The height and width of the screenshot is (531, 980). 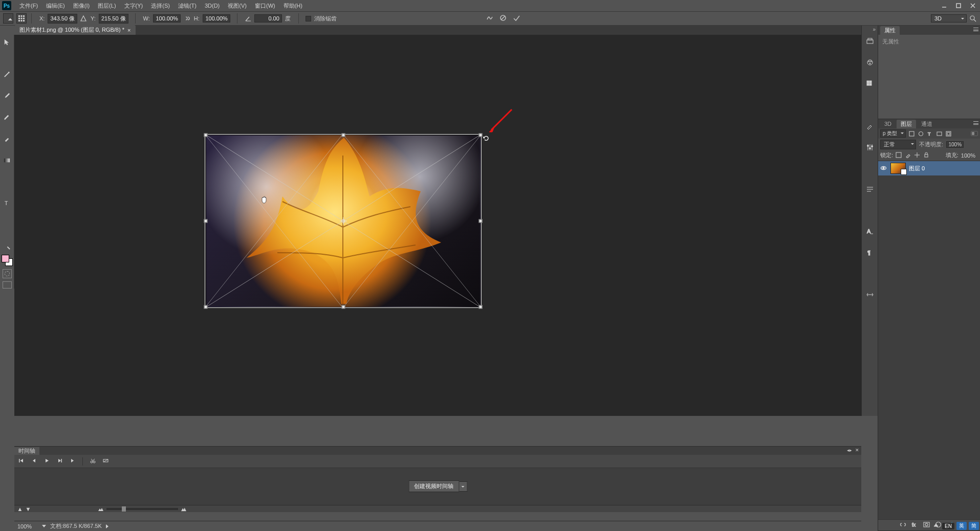 I want to click on layer-list: 图层 0, so click(x=929, y=340).